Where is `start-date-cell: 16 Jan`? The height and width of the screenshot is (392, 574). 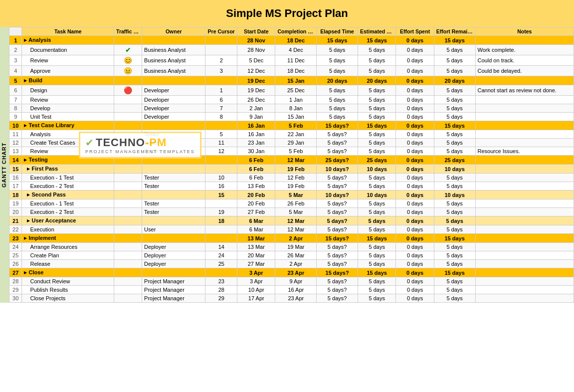 start-date-cell: 16 Jan is located at coordinates (256, 126).